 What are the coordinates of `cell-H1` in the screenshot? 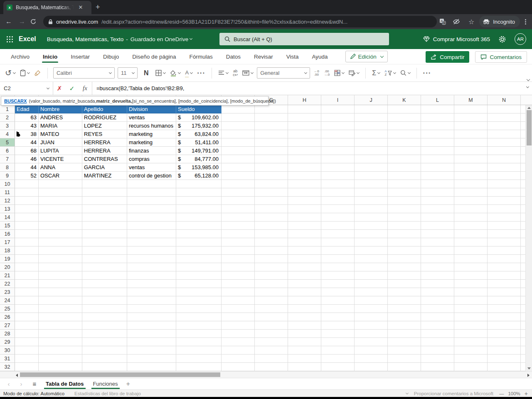 It's located at (305, 109).